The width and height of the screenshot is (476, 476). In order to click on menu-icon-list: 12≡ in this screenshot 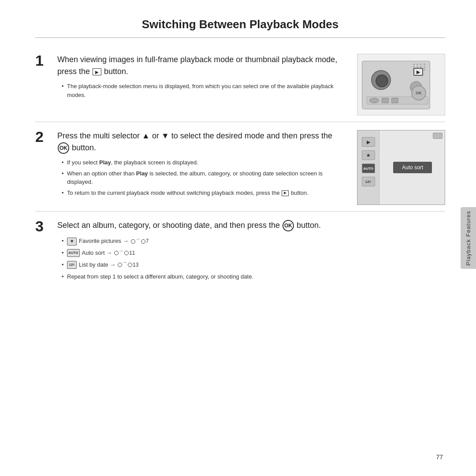, I will do `click(368, 182)`.